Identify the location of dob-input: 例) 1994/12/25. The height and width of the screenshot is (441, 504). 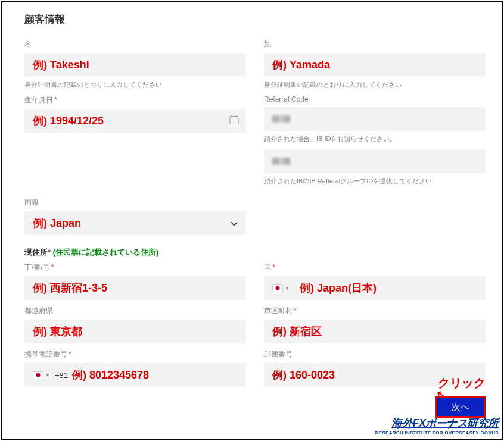
(135, 121).